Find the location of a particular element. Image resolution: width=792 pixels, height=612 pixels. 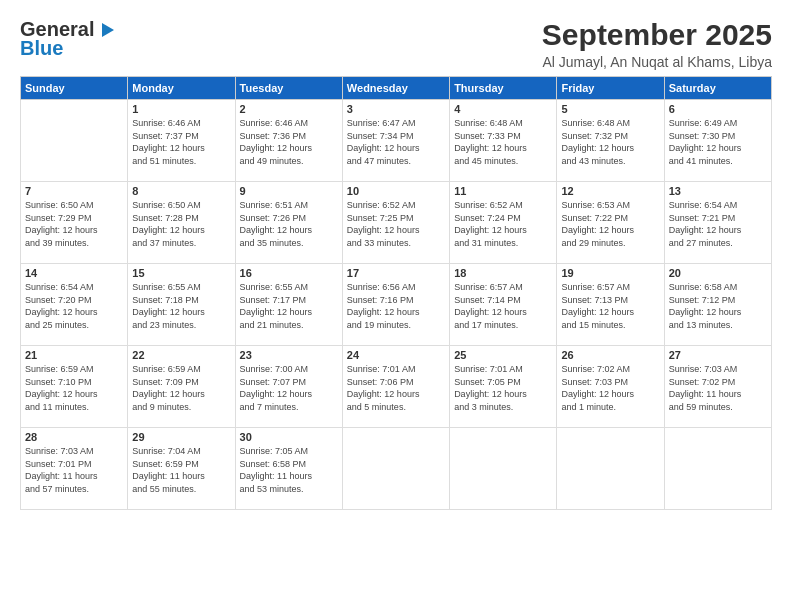

month-title: September 2025 is located at coordinates (657, 35).